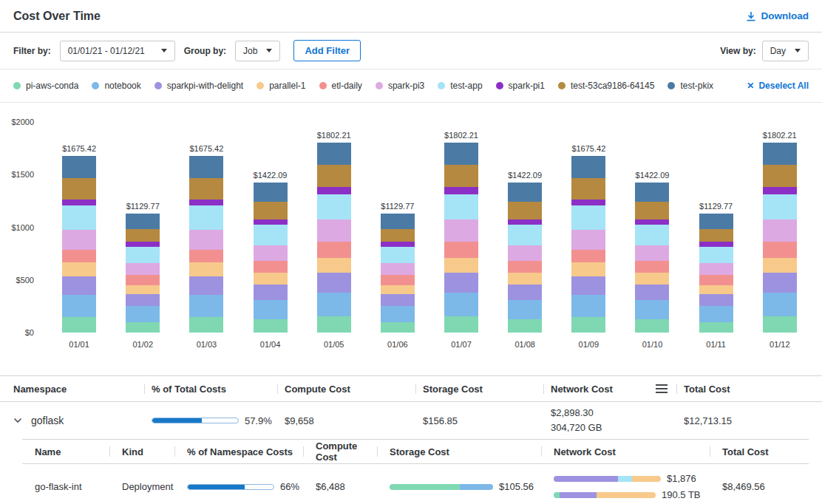  What do you see at coordinates (479, 421) in the screenshot?
I see `storage-cost-value: $156.85` at bounding box center [479, 421].